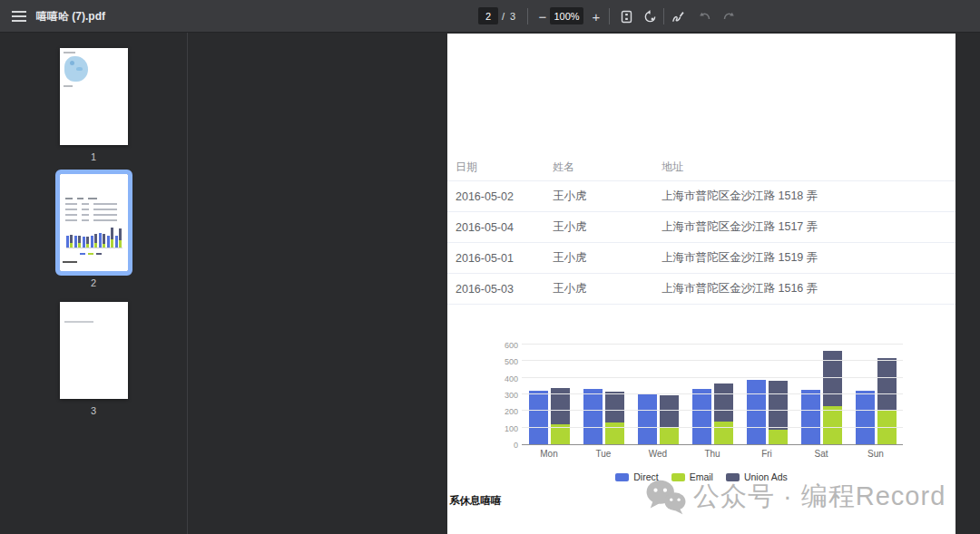 The width and height of the screenshot is (980, 534). Describe the element at coordinates (876, 453) in the screenshot. I see `x-axis-tick-label: Sun` at that location.